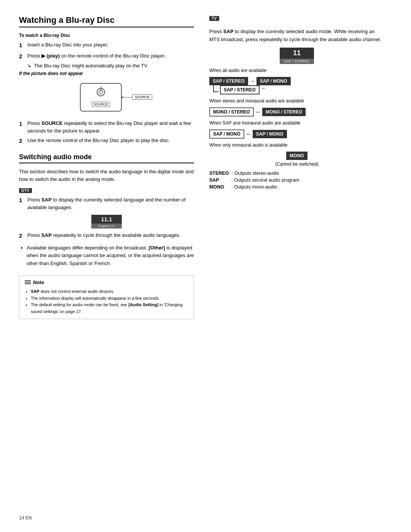 This screenshot has width=411, height=532. I want to click on audio-flow-2: MONO / STEREO ↔ MONO / STEREO, so click(297, 112).